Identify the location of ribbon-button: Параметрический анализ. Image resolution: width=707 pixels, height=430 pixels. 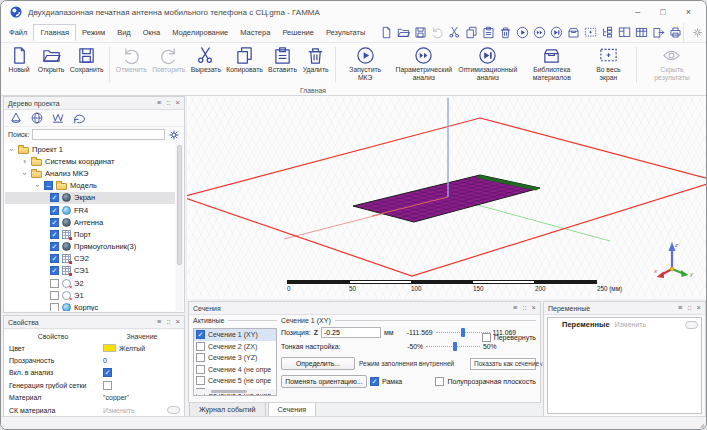
(424, 64).